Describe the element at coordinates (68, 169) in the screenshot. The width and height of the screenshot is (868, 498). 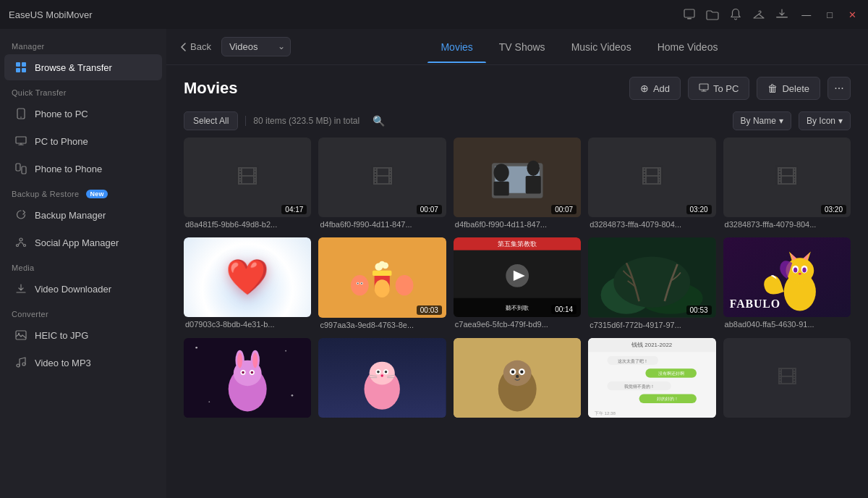
I see `sidebar-item-label: Phone to Phone` at that location.